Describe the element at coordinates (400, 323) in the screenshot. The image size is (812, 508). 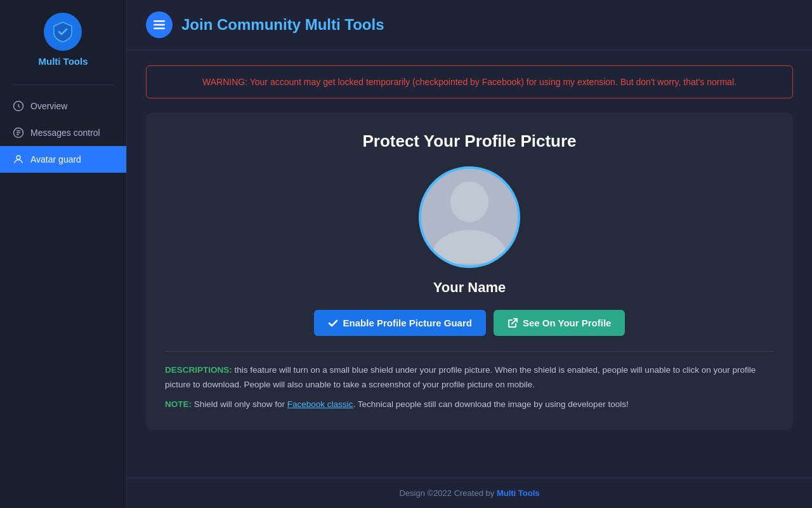
I see `enable-profile-guard-button: Enable Profile Picture Guard` at that location.